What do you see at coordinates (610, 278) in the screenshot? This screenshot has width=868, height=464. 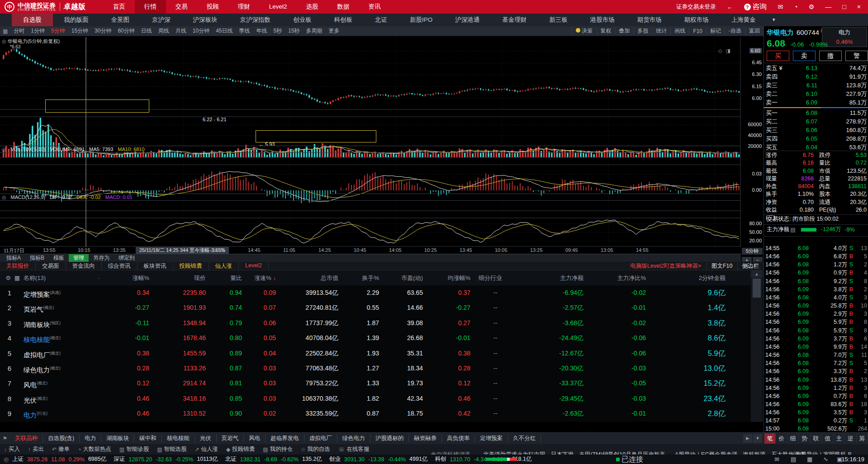 I see `col-header-9: 主力净比%` at bounding box center [610, 278].